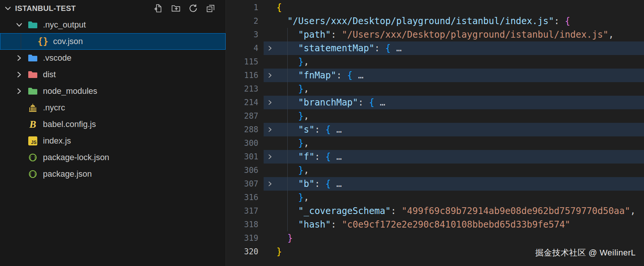 Image resolution: width=644 pixels, height=266 pixels. What do you see at coordinates (211, 8) in the screenshot?
I see `collapse-all-button` at bounding box center [211, 8].